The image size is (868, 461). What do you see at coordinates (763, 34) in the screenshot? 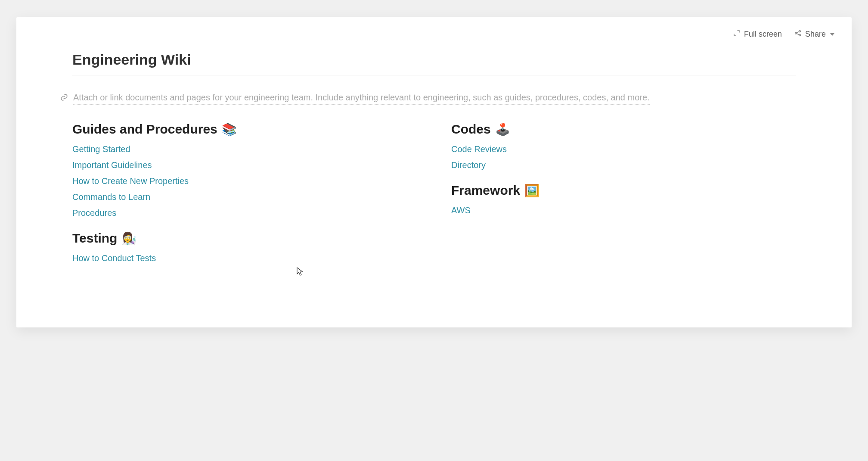
I see `fullscreen-label: Full screen` at bounding box center [763, 34].